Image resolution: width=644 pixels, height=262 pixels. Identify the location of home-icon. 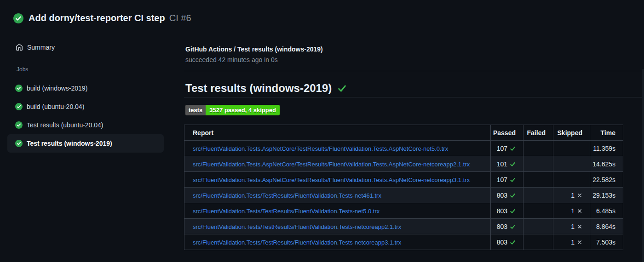
(19, 47).